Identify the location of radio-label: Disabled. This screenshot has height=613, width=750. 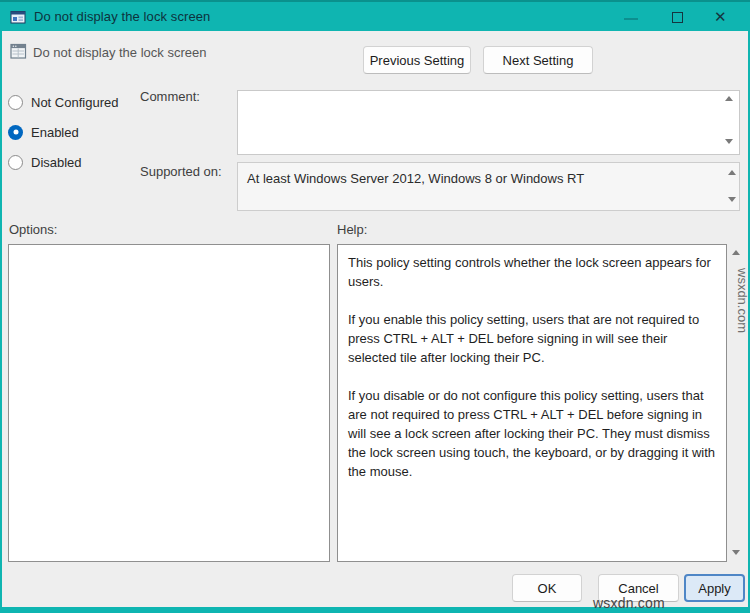
(56, 162).